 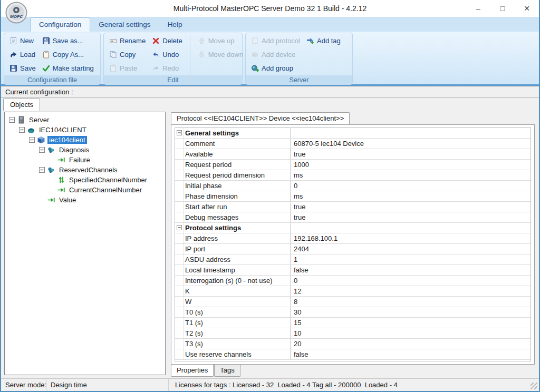 What do you see at coordinates (68, 68) in the screenshot?
I see `make-starting-button: Make starting` at bounding box center [68, 68].